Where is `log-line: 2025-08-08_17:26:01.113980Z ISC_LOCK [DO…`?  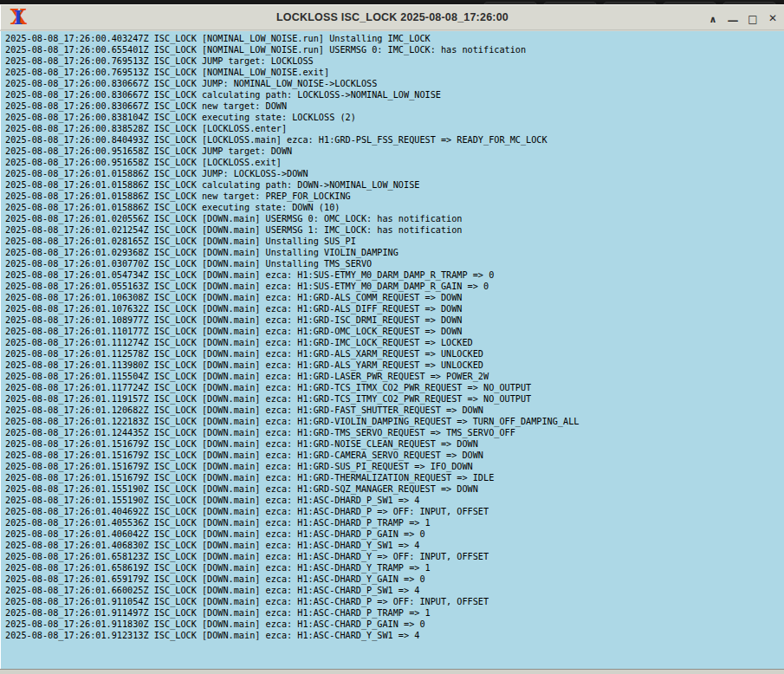
log-line: 2025-08-08_17:26:01.113980Z ISC_LOCK [DO… is located at coordinates (395, 366).